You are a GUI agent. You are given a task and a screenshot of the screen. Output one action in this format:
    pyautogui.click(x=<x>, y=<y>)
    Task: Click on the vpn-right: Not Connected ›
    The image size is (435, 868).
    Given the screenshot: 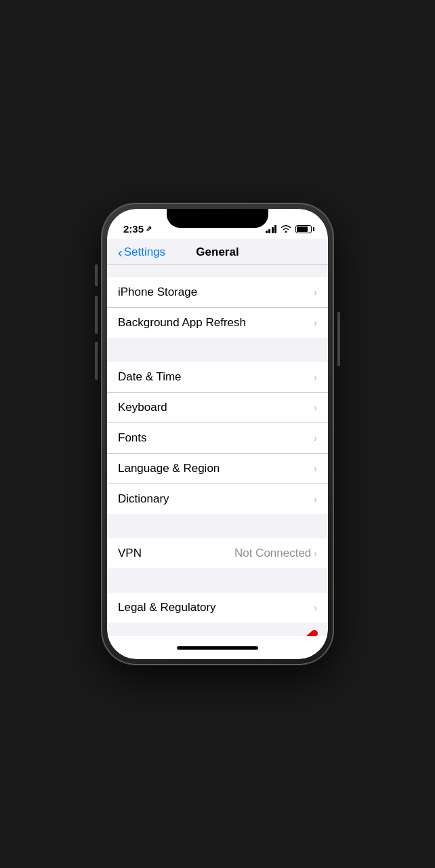 What is the action you would take?
    pyautogui.click(x=276, y=553)
    